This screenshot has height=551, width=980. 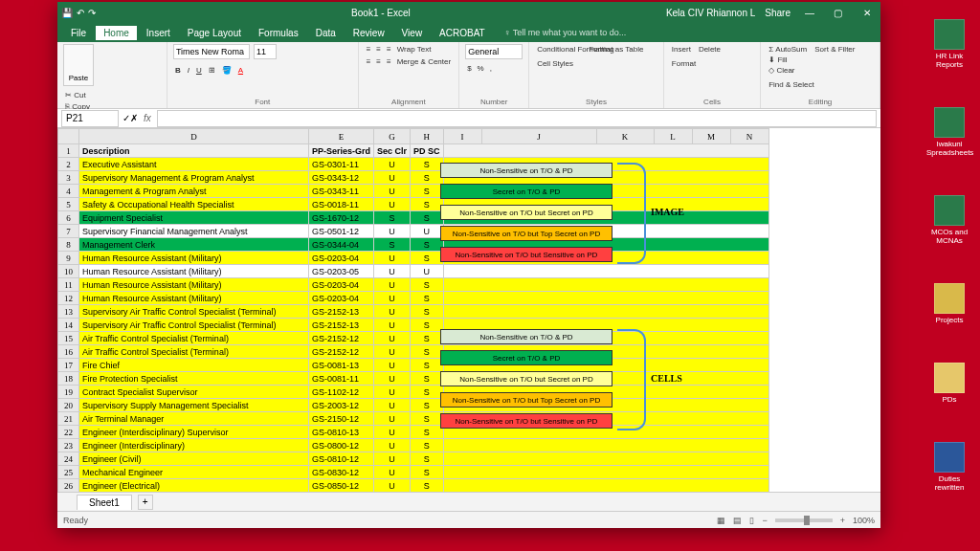 What do you see at coordinates (462, 137) in the screenshot?
I see `col-header: I` at bounding box center [462, 137].